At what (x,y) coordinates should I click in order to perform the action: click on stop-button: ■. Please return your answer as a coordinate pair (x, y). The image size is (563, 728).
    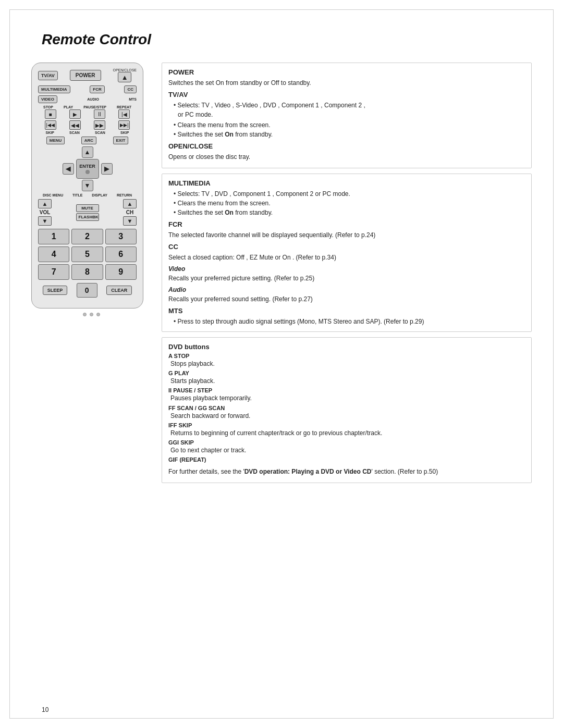
    Looking at the image, I should click on (51, 114).